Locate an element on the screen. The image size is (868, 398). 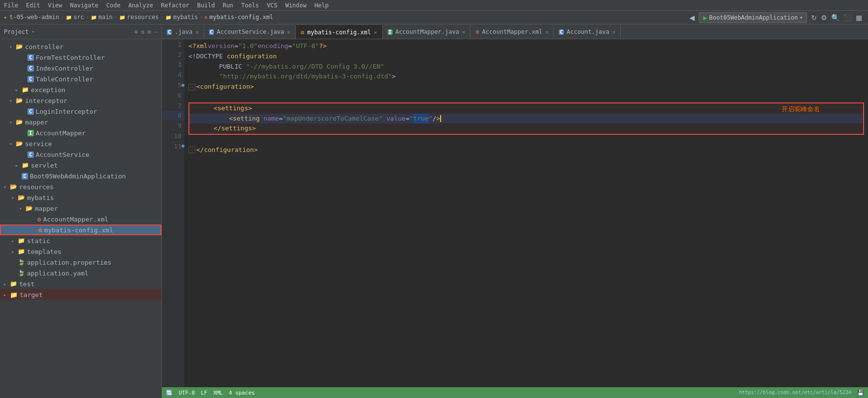
sidebar-header: Project ▾ ⊕ ⇅ ⚙ — is located at coordinates (80, 32).